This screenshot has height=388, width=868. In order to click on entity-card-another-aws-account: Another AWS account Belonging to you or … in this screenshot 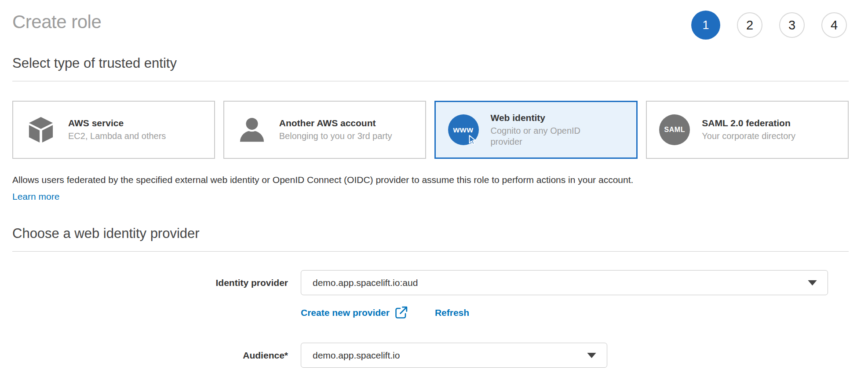, I will do `click(325, 130)`.